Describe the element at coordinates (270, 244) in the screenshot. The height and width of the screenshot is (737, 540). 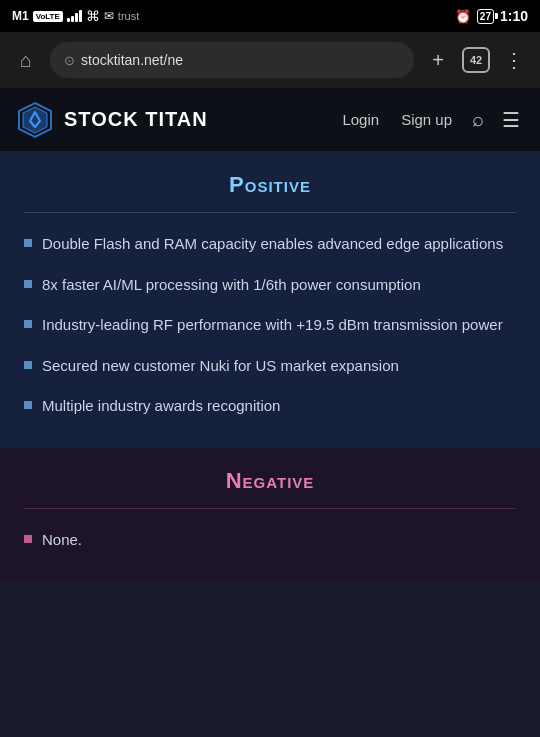
I see `list-item: Double Flash and RAM capacity enables ad…` at that location.